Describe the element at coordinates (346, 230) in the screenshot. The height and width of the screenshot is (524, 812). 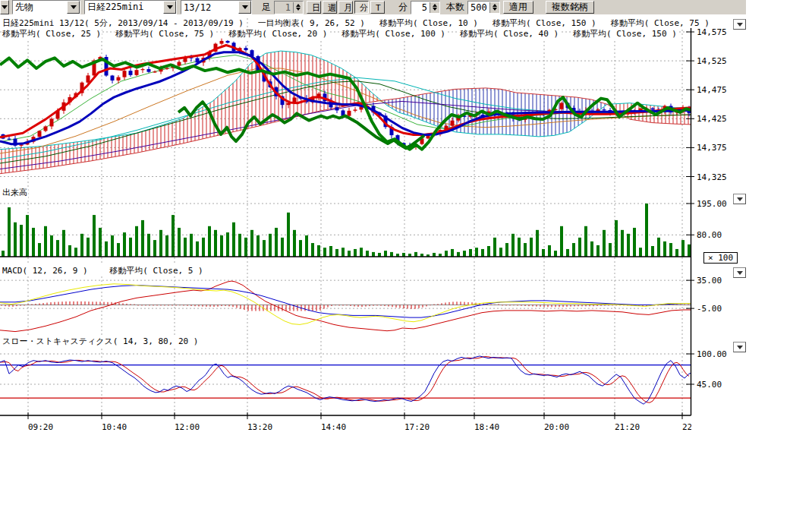
I see `volume-layer` at that location.